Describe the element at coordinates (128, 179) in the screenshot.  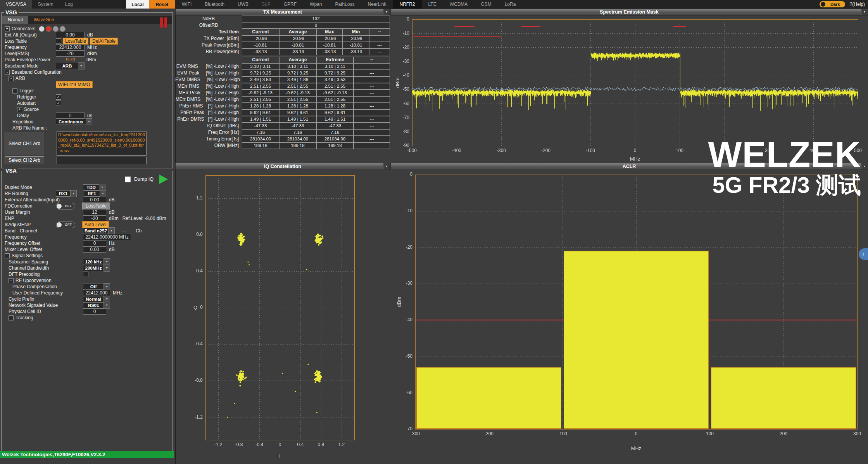
I see `dump-iq-checkbox` at that location.